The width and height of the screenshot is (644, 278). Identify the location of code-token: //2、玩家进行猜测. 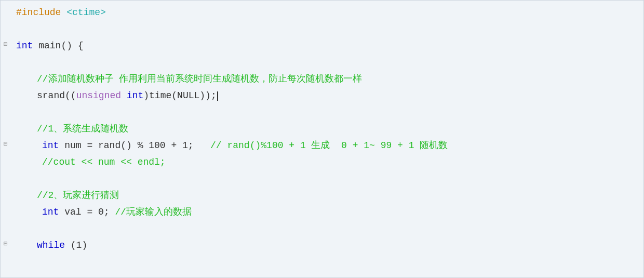
(78, 195).